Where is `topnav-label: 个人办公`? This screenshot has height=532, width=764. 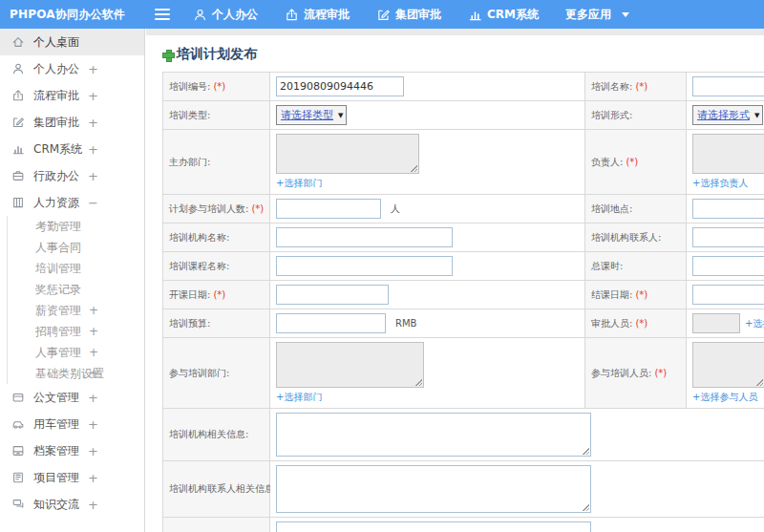 topnav-label: 个人办公 is located at coordinates (235, 15).